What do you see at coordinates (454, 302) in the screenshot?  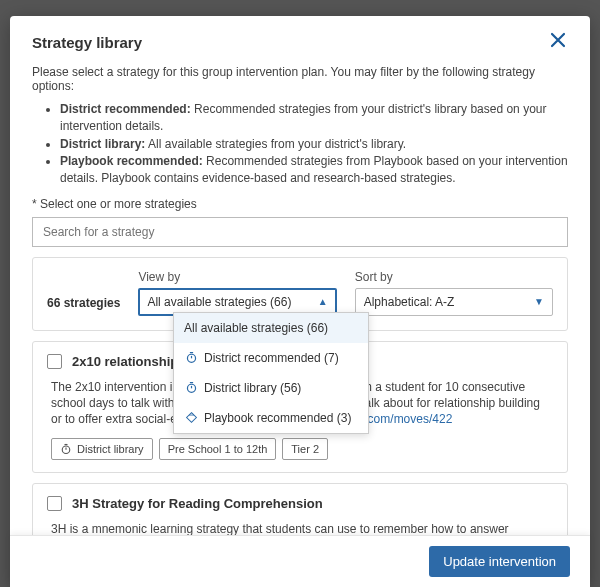 I see `sort-by-select: Alphabetical: A-Z ▼` at bounding box center [454, 302].